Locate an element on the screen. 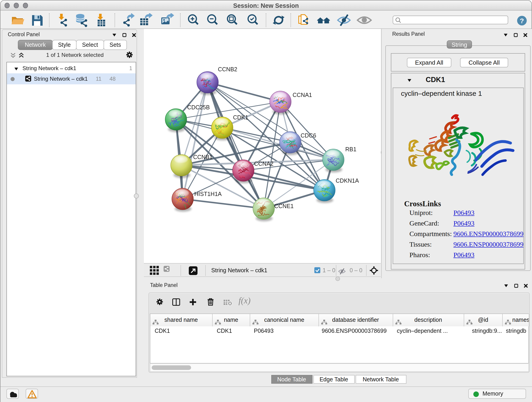 The height and width of the screenshot is (402, 532). svg-text: CDC6 is located at coordinates (308, 135).